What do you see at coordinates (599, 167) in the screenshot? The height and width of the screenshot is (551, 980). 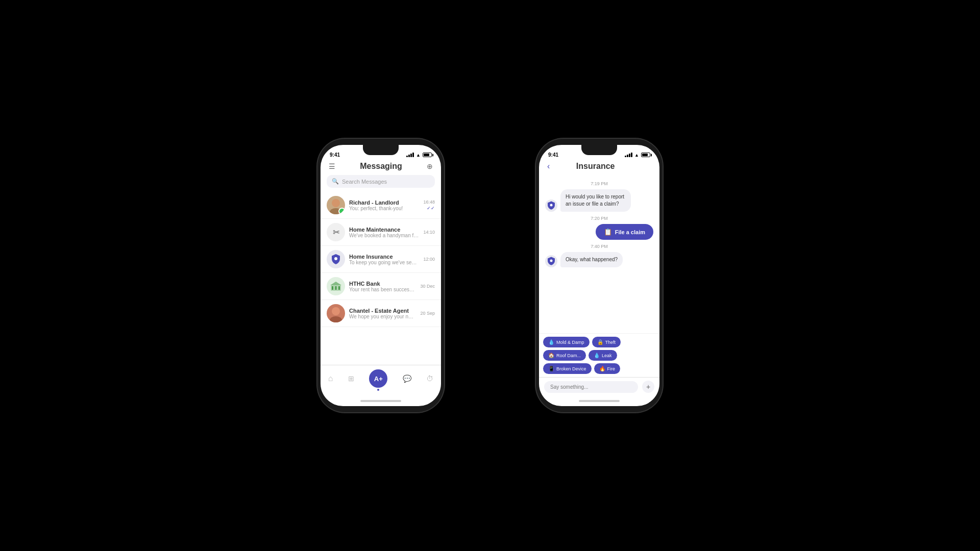 I see `chat-header: ‹ Insurance` at bounding box center [599, 167].